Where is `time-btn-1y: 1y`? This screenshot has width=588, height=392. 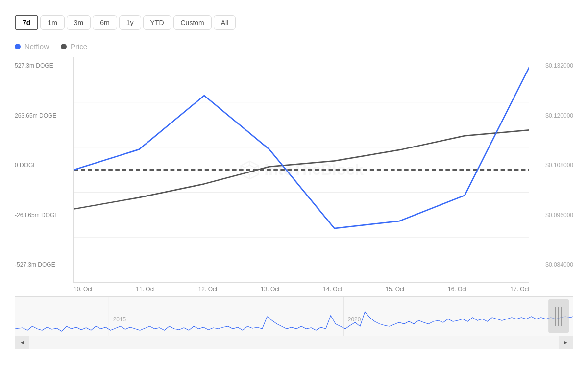 time-btn-1y: 1y is located at coordinates (130, 23).